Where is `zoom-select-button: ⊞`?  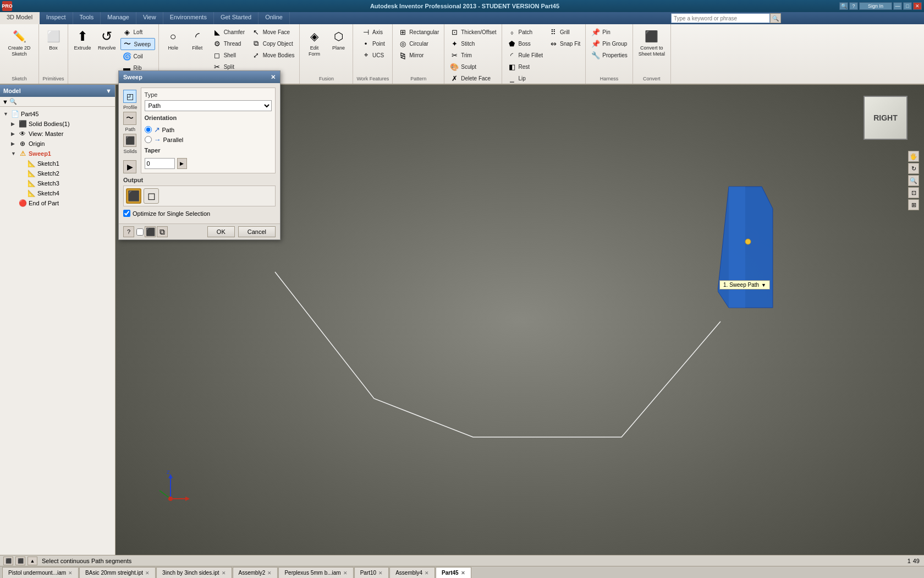
zoom-select-button: ⊞ is located at coordinates (914, 205).